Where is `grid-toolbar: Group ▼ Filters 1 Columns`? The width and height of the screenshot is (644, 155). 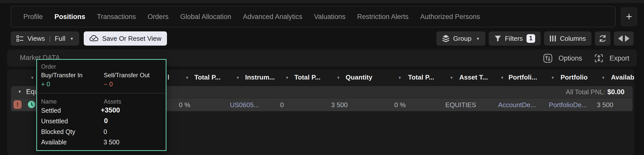 grid-toolbar: Group ▼ Filters 1 Columns is located at coordinates (535, 38).